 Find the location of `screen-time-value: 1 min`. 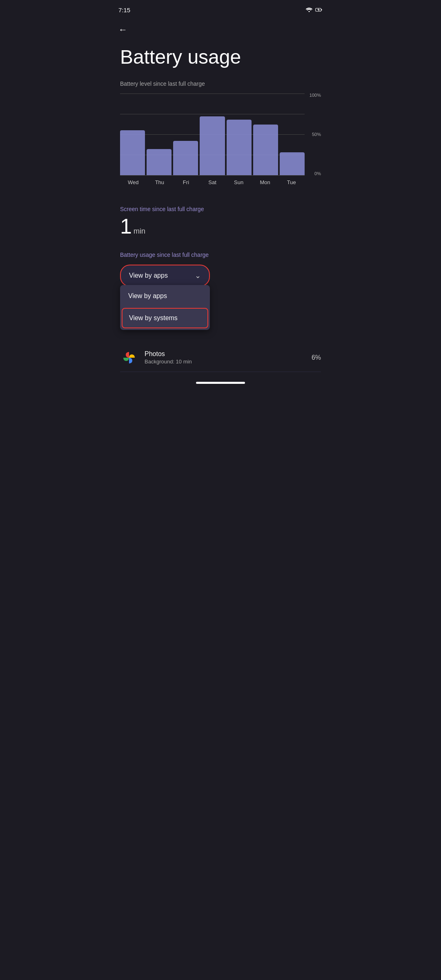

screen-time-value: 1 min is located at coordinates (220, 226).